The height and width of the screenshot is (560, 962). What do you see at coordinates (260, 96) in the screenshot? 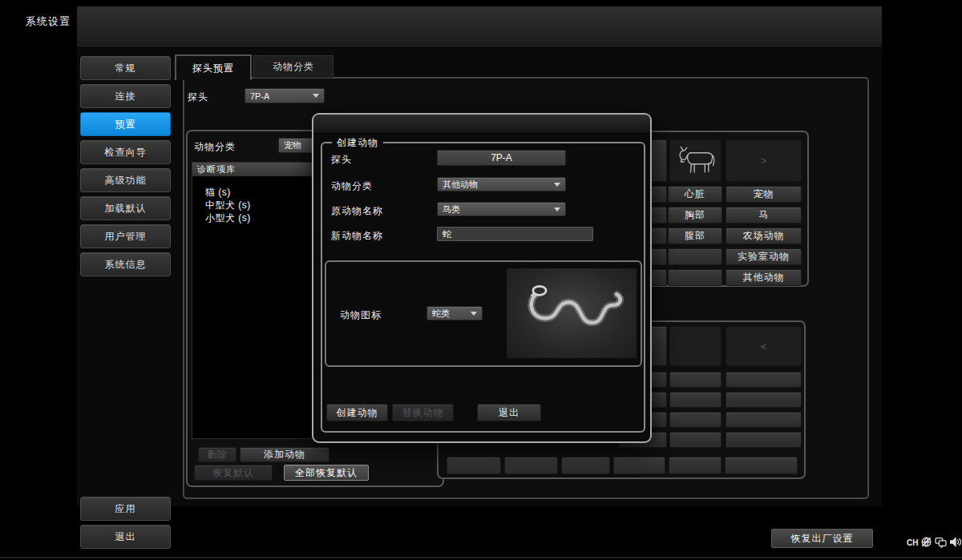
I see `probe-select-value: 7P-A` at bounding box center [260, 96].